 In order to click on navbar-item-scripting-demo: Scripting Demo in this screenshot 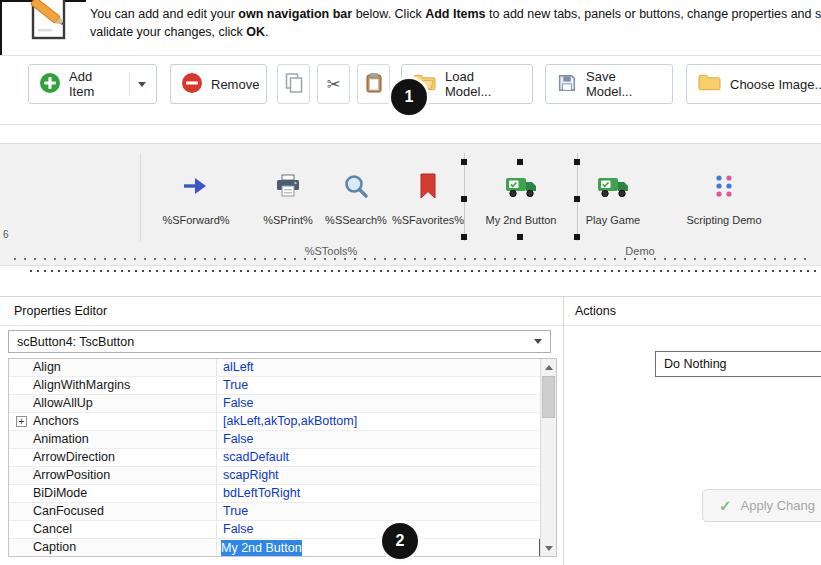, I will do `click(724, 197)`.